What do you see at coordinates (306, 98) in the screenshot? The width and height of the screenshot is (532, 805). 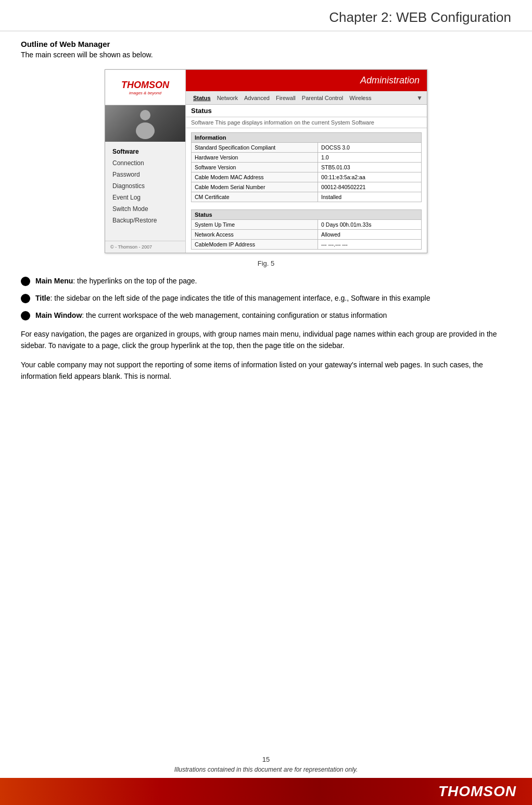 I see `nav-bar: Status Network Advanced Firewall Parenta…` at bounding box center [306, 98].